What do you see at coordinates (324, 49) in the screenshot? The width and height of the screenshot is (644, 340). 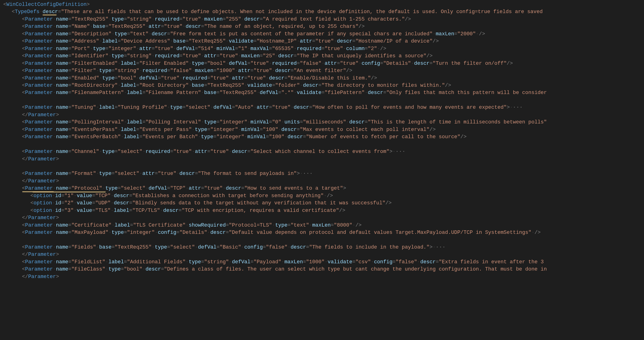 I see `code-line: <Parameter·name="Port"·type="integer"·at…` at bounding box center [324, 49].